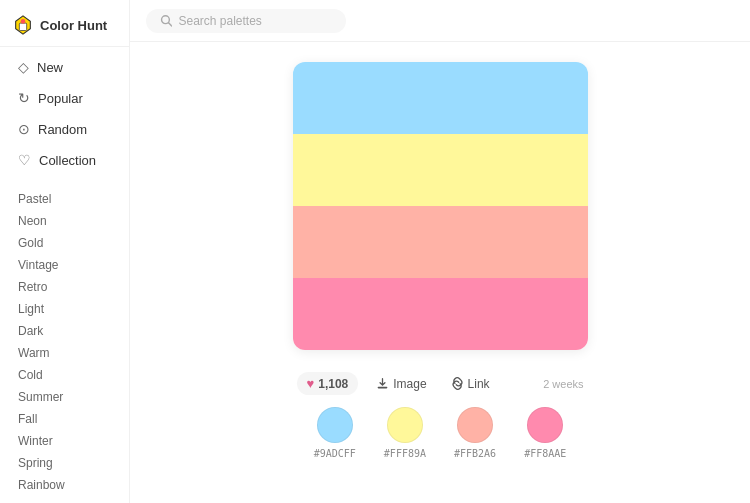 The width and height of the screenshot is (750, 503). Describe the element at coordinates (64, 160) in the screenshot. I see `nav-collection: ♡ Collection` at that location.